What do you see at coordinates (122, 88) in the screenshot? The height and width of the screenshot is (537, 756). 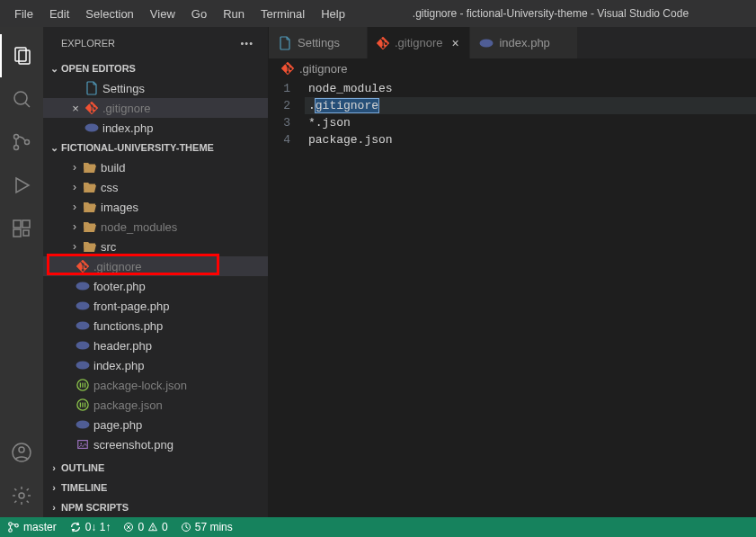 I see `file-label: Settings` at bounding box center [122, 88].